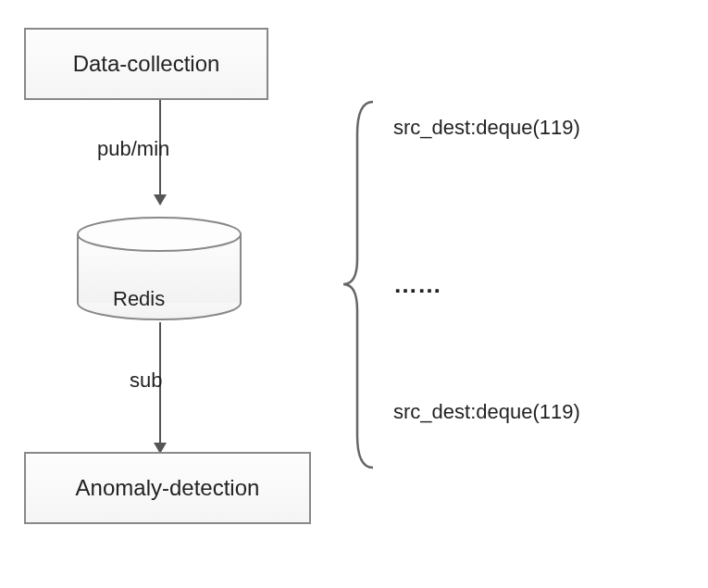  I want to click on data-collection-label: Data-collection, so click(146, 64).